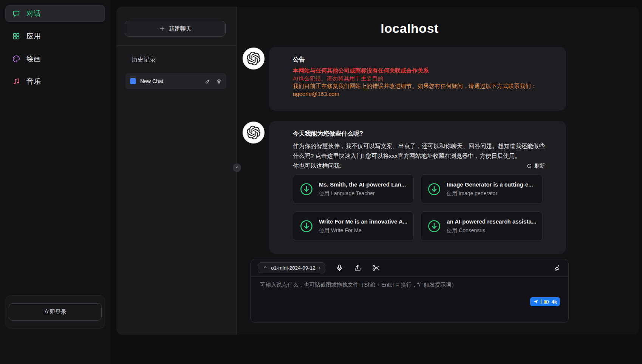 The width and height of the screenshot is (642, 364). What do you see at coordinates (34, 59) in the screenshot?
I see `sidebar-item-label: 绘画` at bounding box center [34, 59].